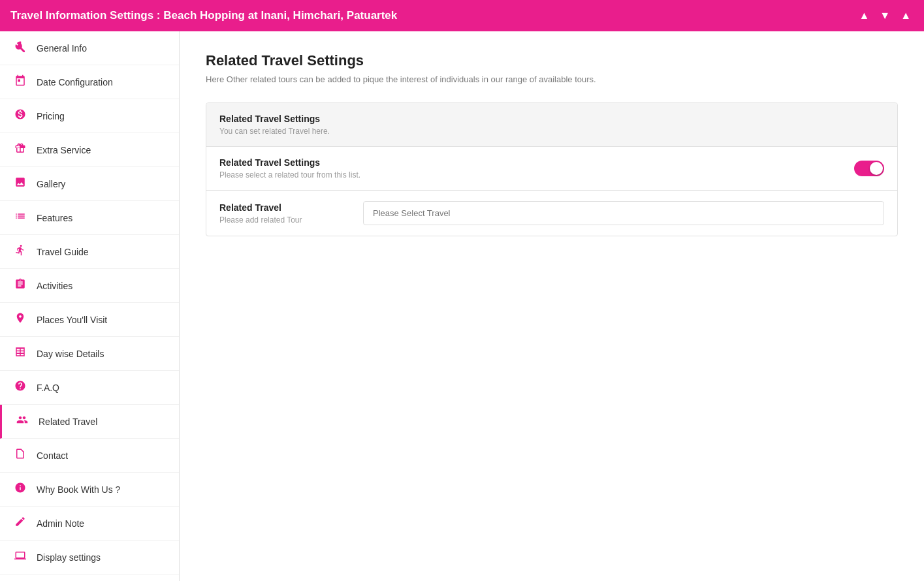 This screenshot has width=924, height=581. What do you see at coordinates (552, 213) in the screenshot?
I see `related-travel-select-row: Related Travel Please add related Tour` at bounding box center [552, 213].